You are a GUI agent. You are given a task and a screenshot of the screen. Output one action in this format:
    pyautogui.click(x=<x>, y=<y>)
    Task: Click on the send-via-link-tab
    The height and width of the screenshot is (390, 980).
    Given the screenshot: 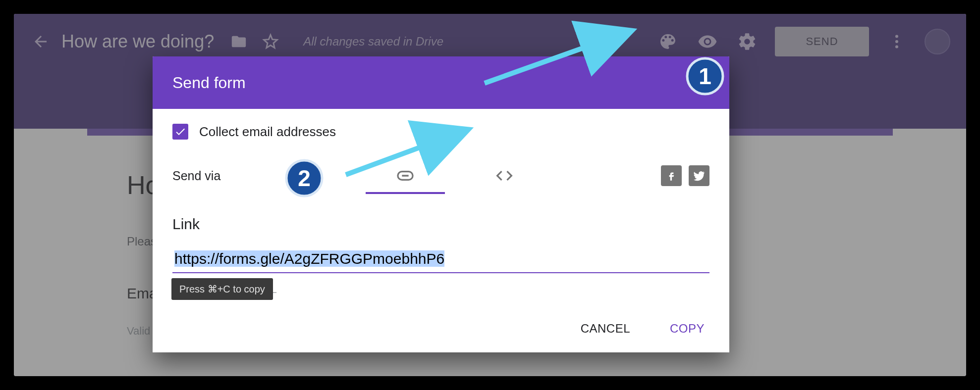 What is the action you would take?
    pyautogui.click(x=405, y=176)
    